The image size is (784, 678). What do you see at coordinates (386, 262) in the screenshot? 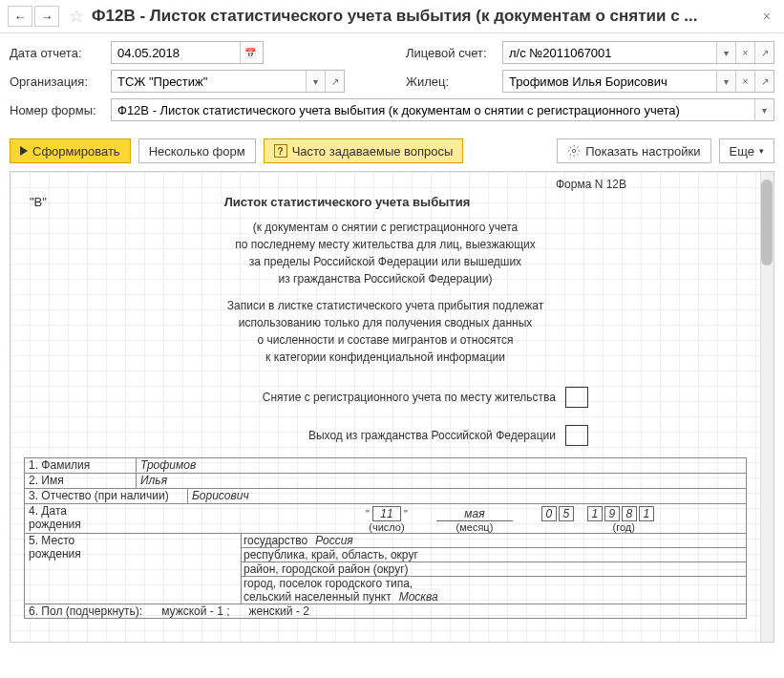
I see `subtitle-line: за пределы Российской Федерации или выше…` at bounding box center [386, 262].